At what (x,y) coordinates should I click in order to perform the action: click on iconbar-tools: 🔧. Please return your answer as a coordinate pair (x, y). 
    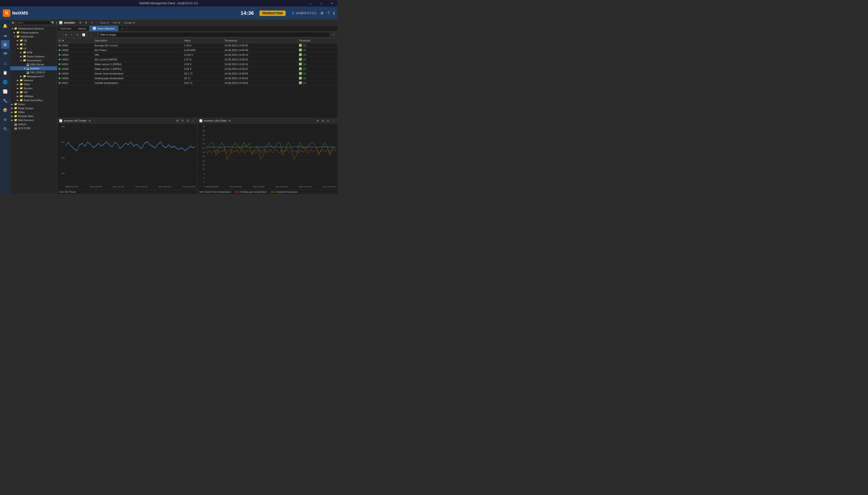
    Looking at the image, I should click on (5, 101).